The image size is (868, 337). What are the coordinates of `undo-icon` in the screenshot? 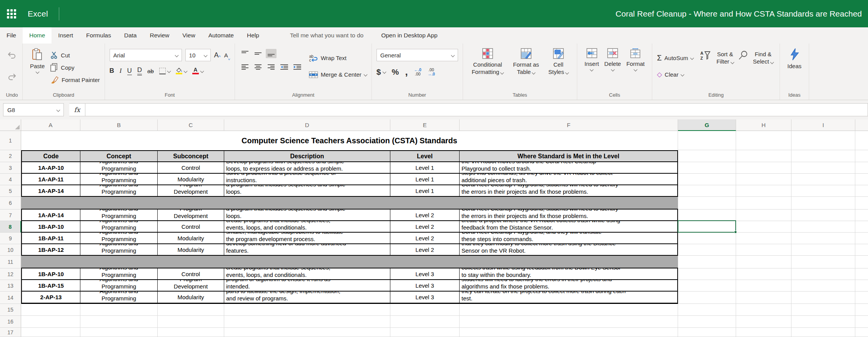 It's located at (12, 55).